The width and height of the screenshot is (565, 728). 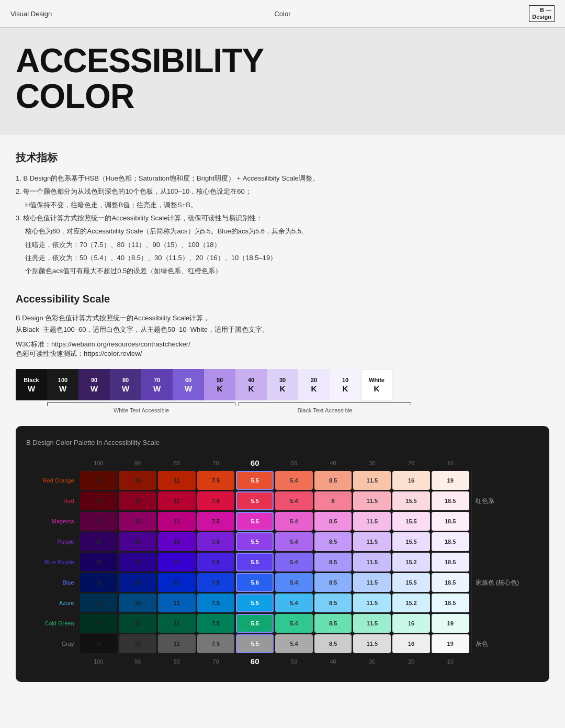 What do you see at coordinates (411, 501) in the screenshot?
I see `color-cell-red-20: 15.5` at bounding box center [411, 501].